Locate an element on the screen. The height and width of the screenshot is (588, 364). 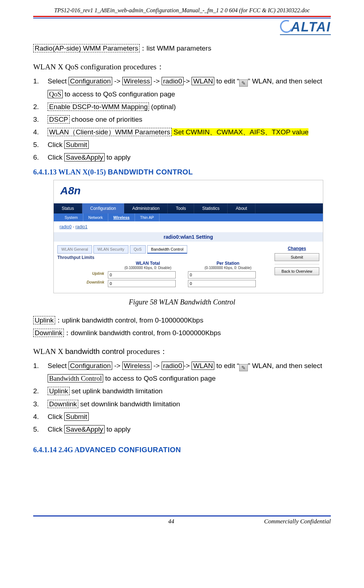
tab-tools: Tools is located at coordinates (181, 208).